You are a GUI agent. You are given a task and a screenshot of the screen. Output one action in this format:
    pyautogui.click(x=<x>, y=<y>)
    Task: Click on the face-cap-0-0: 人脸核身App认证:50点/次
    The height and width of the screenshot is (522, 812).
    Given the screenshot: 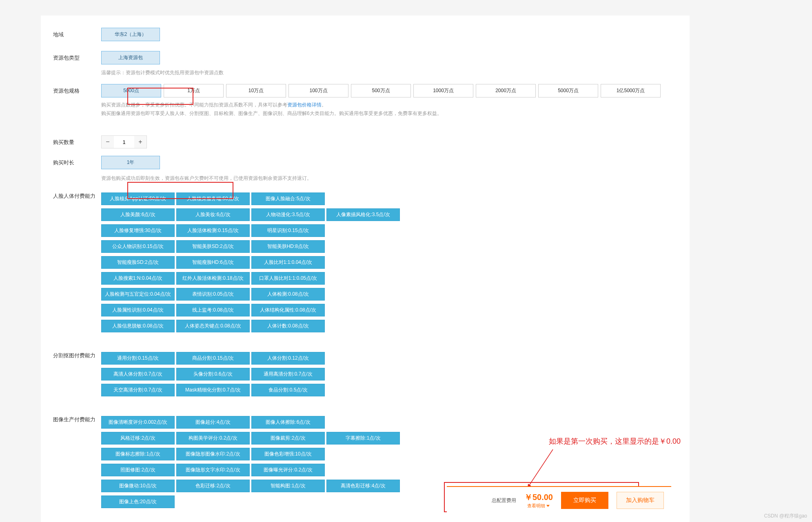 What is the action you would take?
    pyautogui.click(x=138, y=199)
    